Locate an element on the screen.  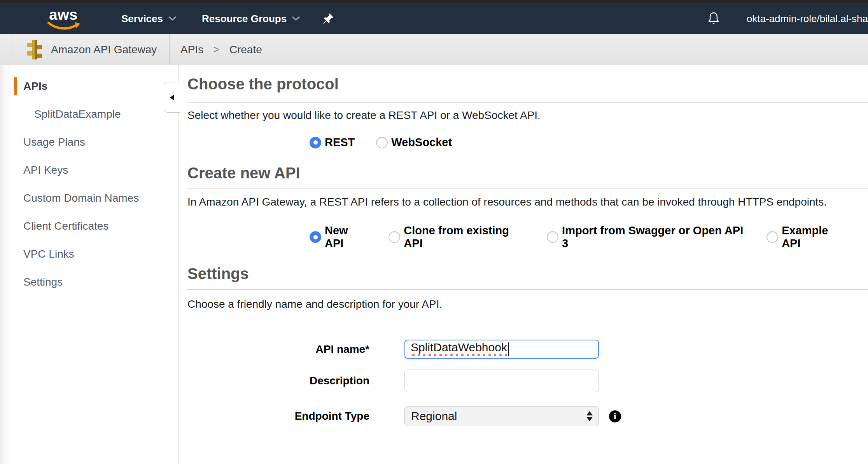
arrow-up-icon is located at coordinates (590, 413).